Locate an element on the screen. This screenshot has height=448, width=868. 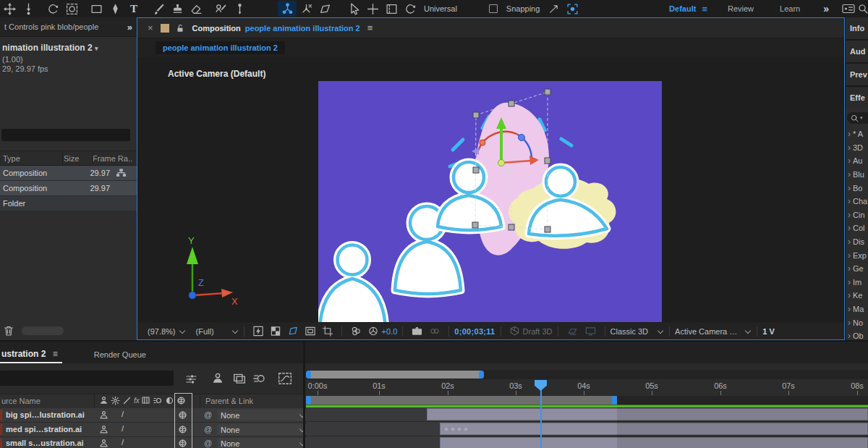
project-row-folder: Folder is located at coordinates (68, 203).